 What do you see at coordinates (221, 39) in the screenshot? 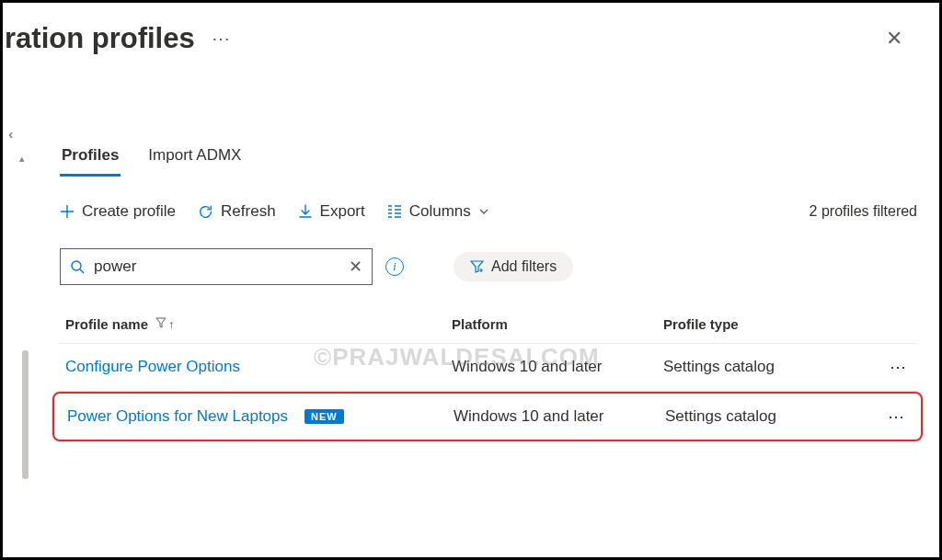
I see `header-more-icon: ⋯` at bounding box center [221, 39].